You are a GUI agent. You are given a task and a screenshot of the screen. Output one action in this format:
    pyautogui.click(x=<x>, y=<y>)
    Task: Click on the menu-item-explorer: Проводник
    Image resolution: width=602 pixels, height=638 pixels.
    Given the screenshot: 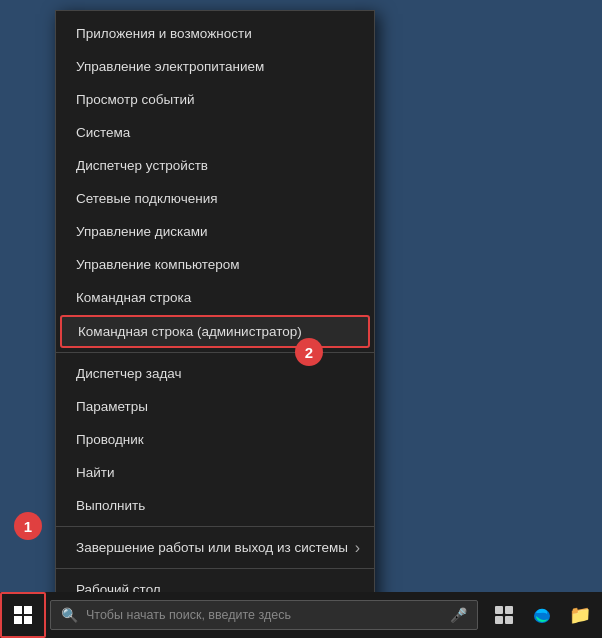 What is the action you would take?
    pyautogui.click(x=215, y=440)
    